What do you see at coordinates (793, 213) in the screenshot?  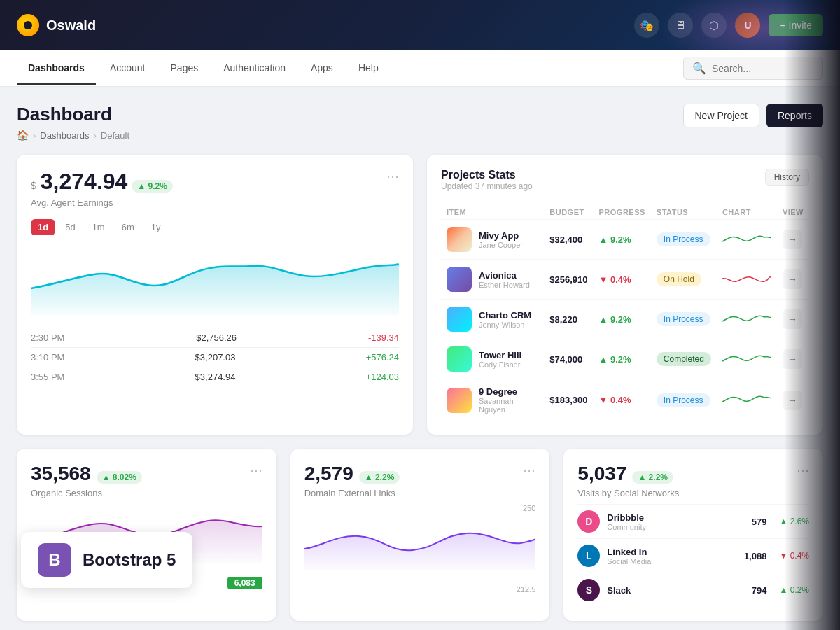 I see `col-view: VIEW` at bounding box center [793, 213].